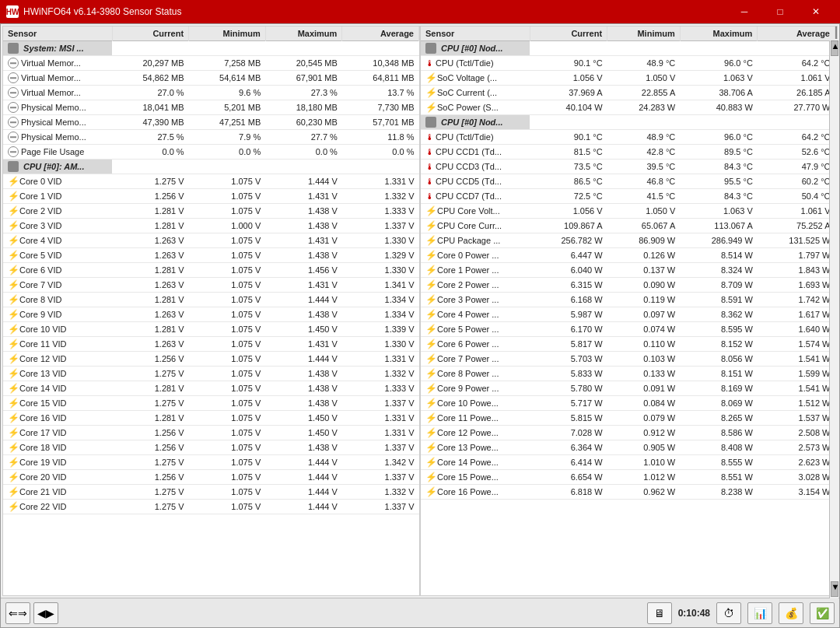 The image size is (840, 628). Describe the element at coordinates (628, 285) in the screenshot. I see `table-row: ⚡Core 2 Power ... 6.315 W 0.090 W 8.709 …` at that location.